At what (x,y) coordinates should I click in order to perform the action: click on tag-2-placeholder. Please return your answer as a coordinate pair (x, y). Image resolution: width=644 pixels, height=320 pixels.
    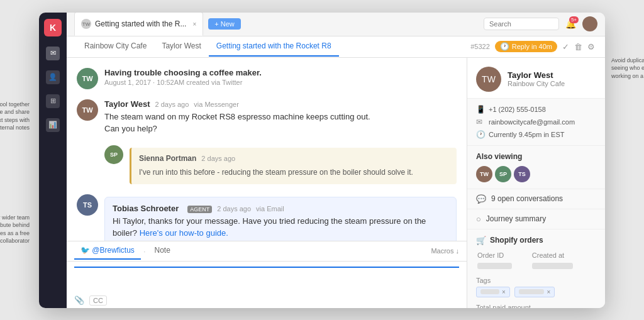
    Looking at the image, I should click on (531, 292).